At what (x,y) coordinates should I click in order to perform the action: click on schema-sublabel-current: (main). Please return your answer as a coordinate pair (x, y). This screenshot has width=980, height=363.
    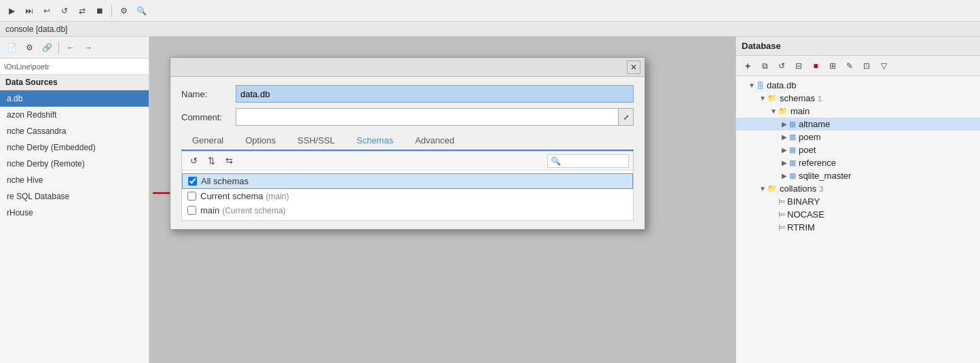
    Looking at the image, I should click on (277, 196).